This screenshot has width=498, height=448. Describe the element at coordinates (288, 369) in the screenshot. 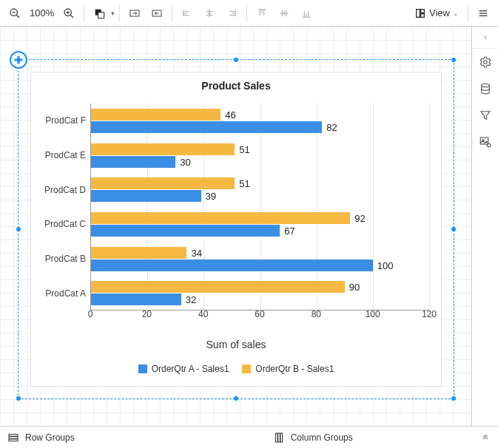

I see `legend-item: OrderQtr B - Sales1` at that location.